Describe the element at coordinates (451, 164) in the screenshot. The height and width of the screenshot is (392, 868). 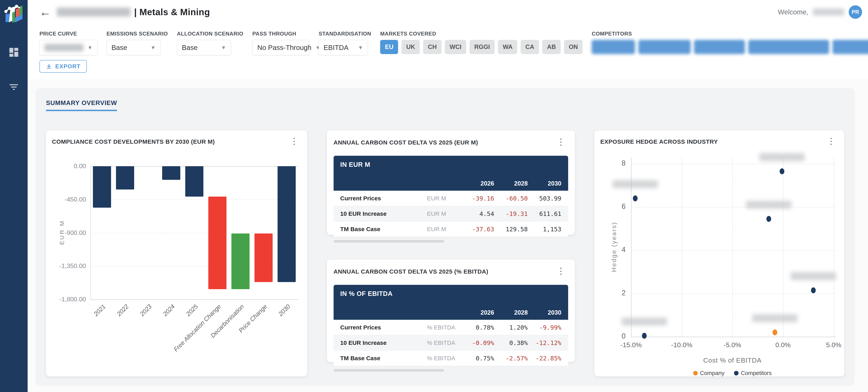
I see `table-header-title: IN EUR M` at that location.